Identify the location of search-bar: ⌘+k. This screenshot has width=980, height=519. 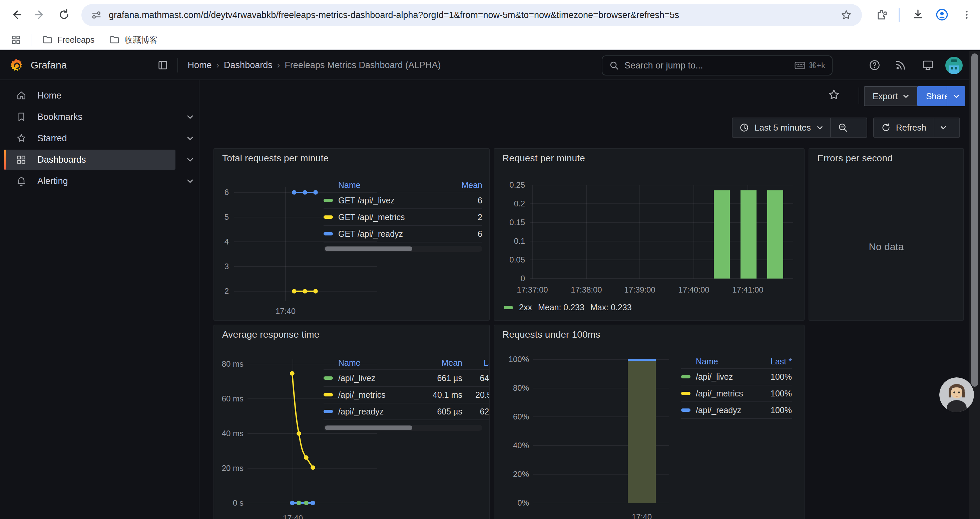
(717, 65).